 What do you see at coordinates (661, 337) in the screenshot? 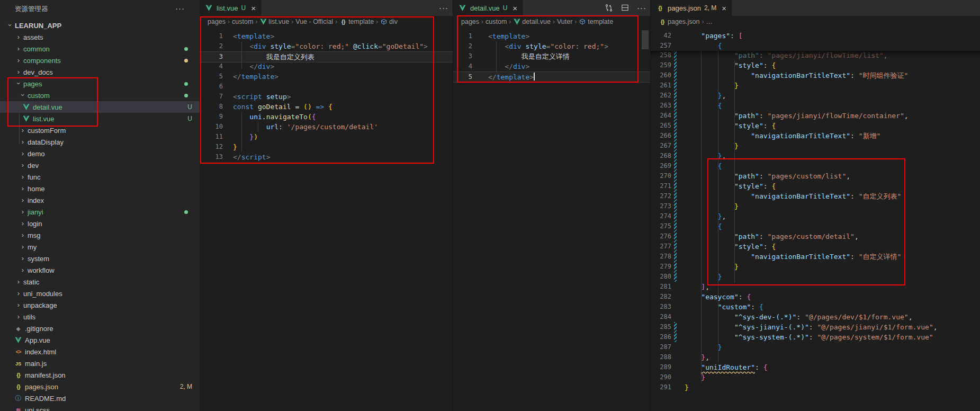
I see `line-number: 286` at bounding box center [661, 337].